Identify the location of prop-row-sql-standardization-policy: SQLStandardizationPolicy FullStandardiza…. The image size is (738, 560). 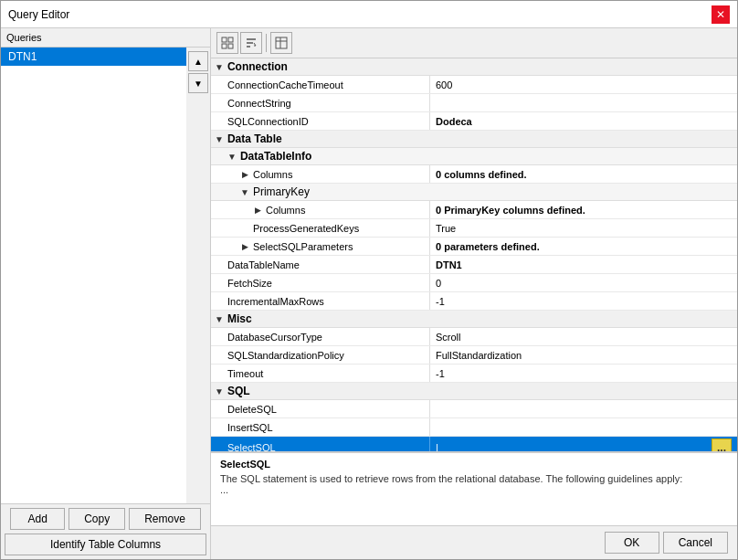
(474, 355).